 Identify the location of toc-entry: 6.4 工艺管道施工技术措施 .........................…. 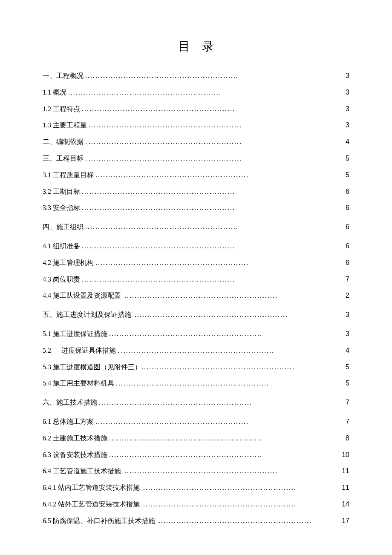
(196, 471).